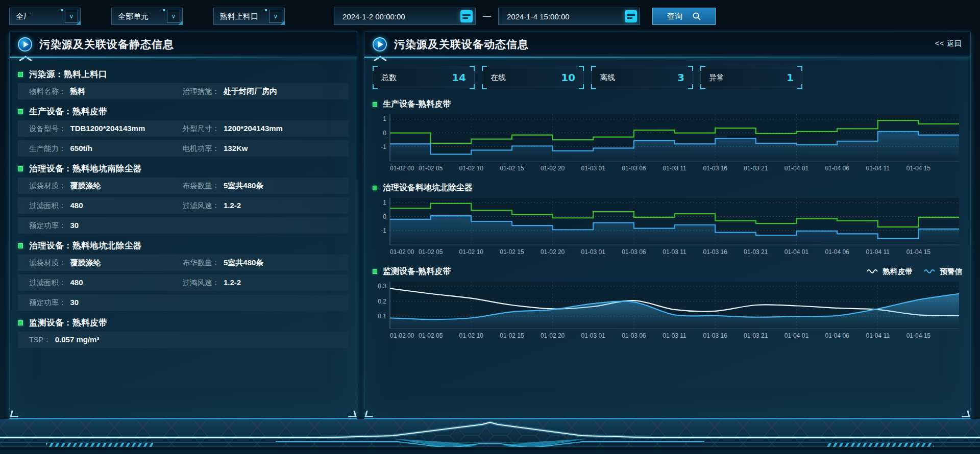 The image size is (980, 454). Describe the element at coordinates (48, 263) in the screenshot. I see `field-label: 滤袋材质：` at that location.